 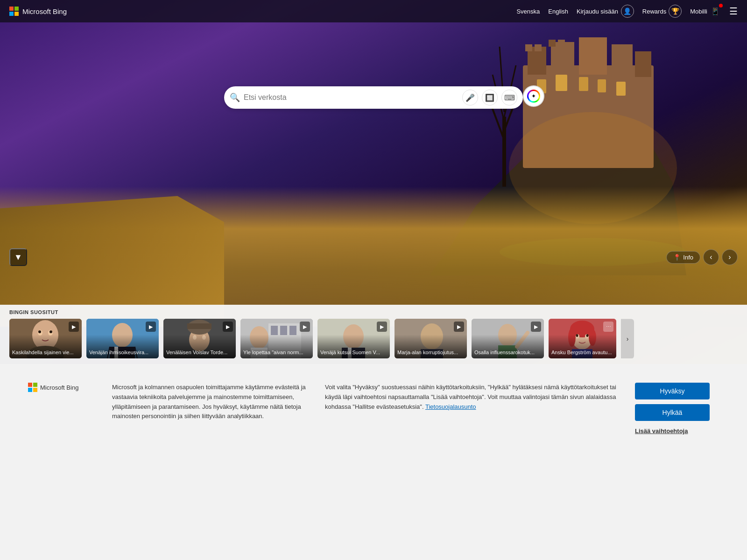 I want to click on next-image-button: ›, so click(x=730, y=257).